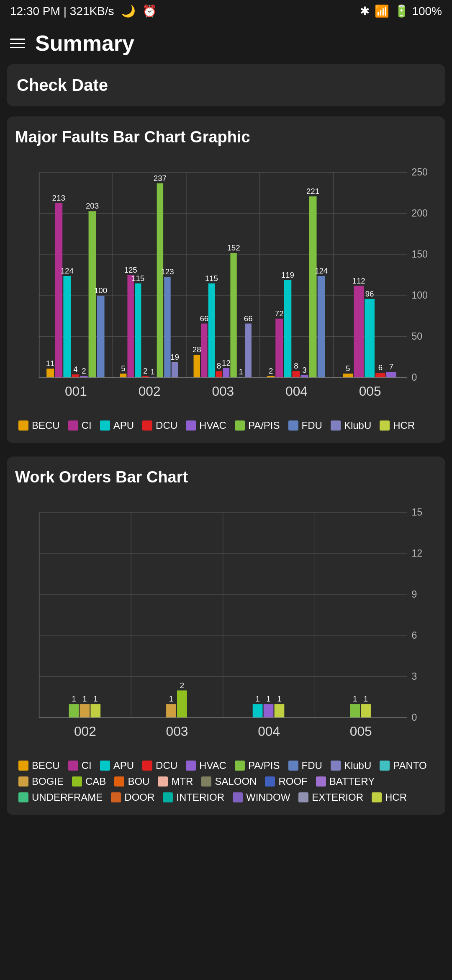  What do you see at coordinates (138, 278) in the screenshot?
I see `svg-text: 115` at bounding box center [138, 278].